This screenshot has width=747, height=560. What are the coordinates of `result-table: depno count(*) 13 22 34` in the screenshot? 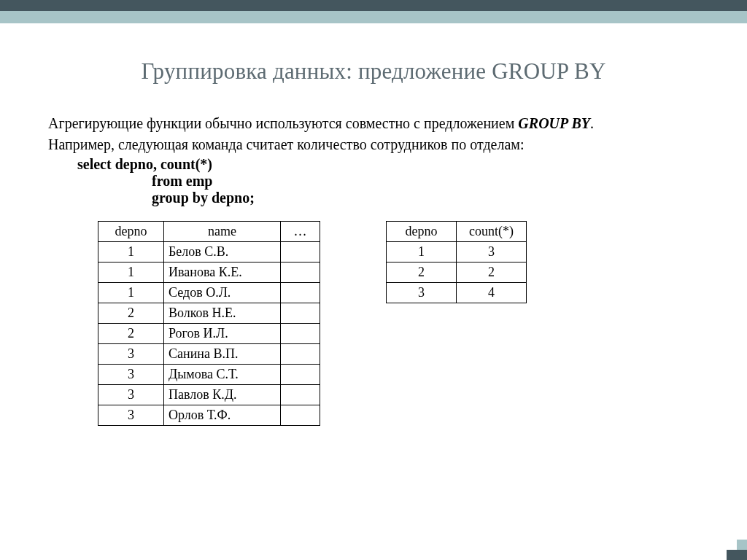 It's located at (457, 262).